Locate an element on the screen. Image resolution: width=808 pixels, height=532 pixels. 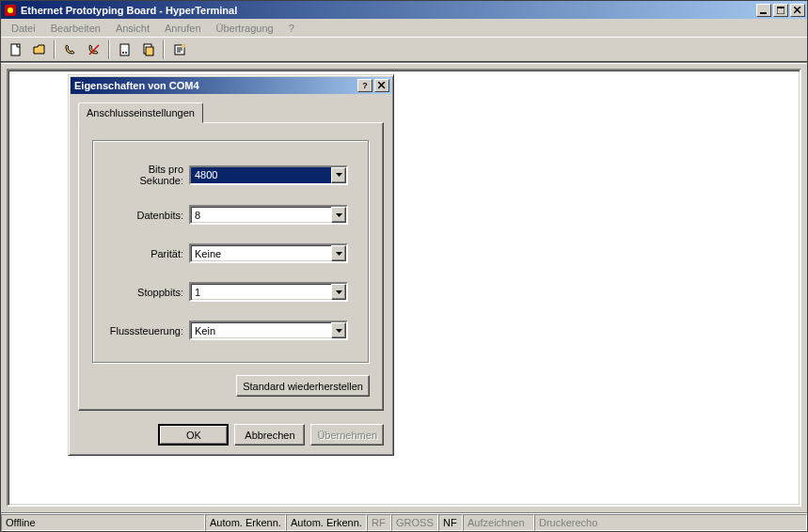
toolbar-send-icon is located at coordinates (124, 50).